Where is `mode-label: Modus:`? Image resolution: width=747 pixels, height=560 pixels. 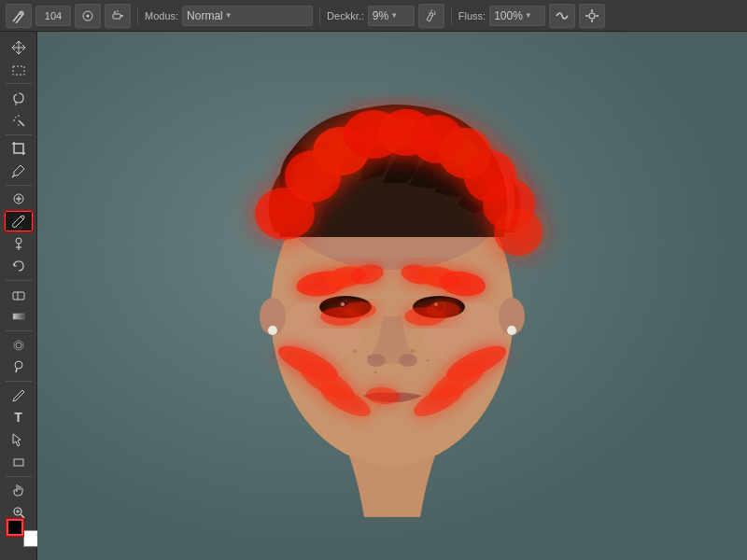 mode-label: Modus: is located at coordinates (162, 16).